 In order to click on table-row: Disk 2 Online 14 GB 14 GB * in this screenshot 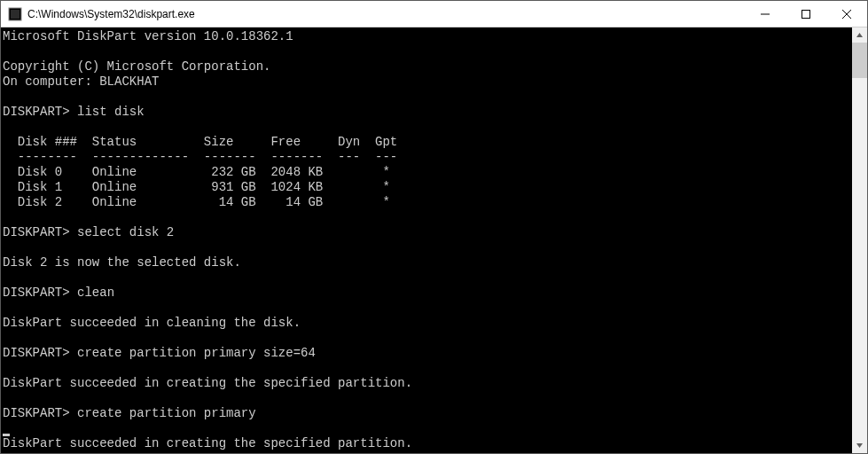, I will do `click(197, 202)`.